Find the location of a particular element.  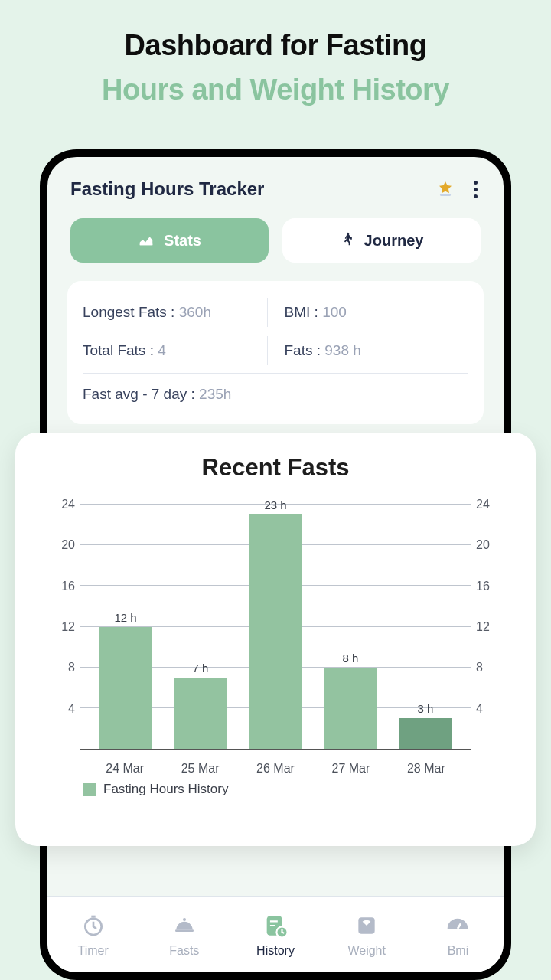

chart-legend: Fasting Hours History is located at coordinates (155, 789).